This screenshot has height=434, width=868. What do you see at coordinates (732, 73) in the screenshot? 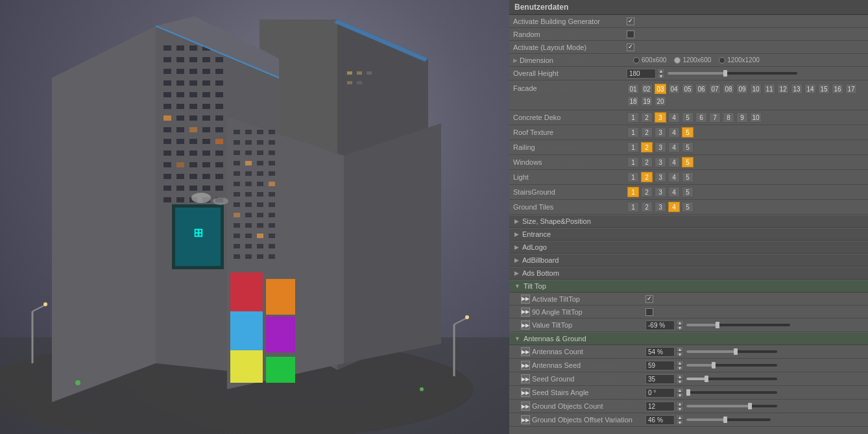
I see `overall-height-slider` at bounding box center [732, 73].